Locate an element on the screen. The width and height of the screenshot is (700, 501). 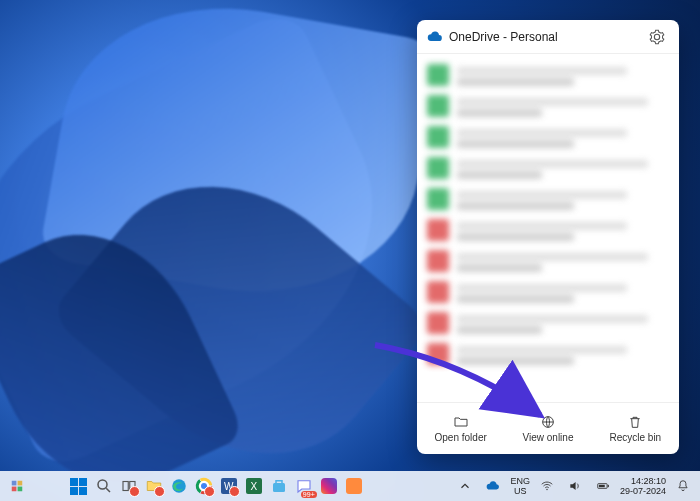
network-tray-button is located at coordinates (547, 486).